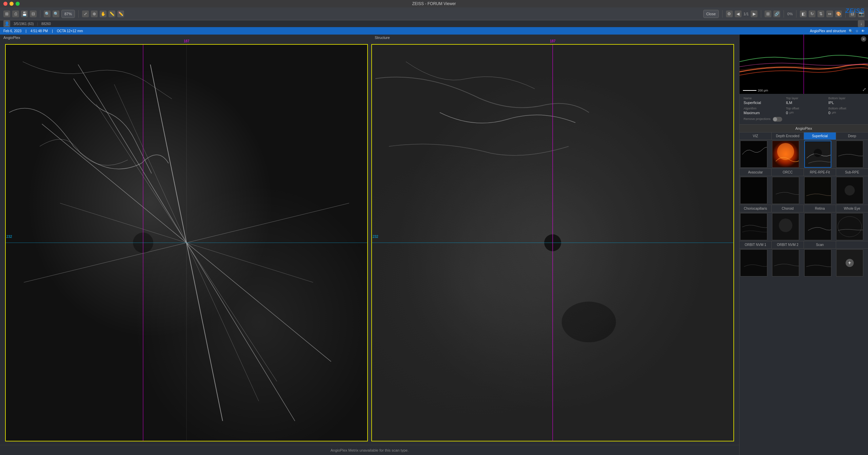  Describe the element at coordinates (434, 24) in the screenshot. I see `info-bar: 👤 3/5/1961 (63) | 88260 ↓` at that location.